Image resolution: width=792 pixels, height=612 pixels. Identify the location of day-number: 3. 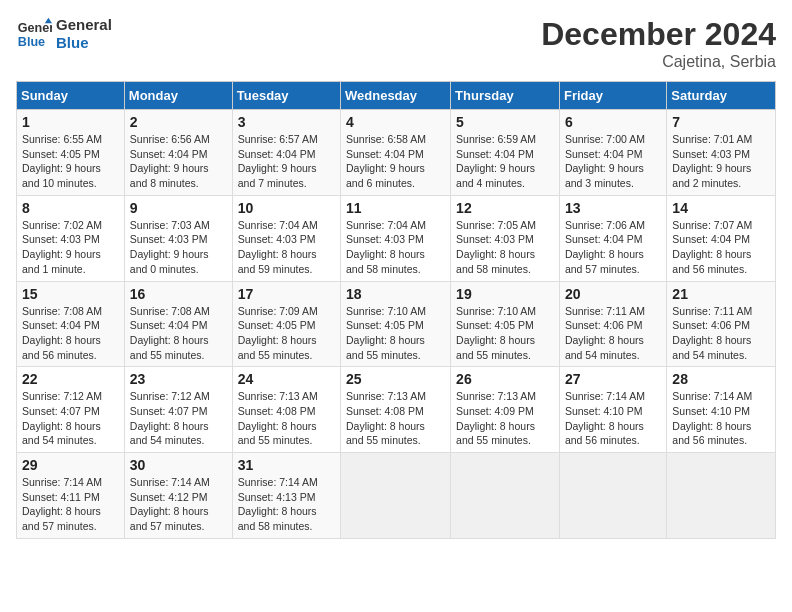
(286, 122).